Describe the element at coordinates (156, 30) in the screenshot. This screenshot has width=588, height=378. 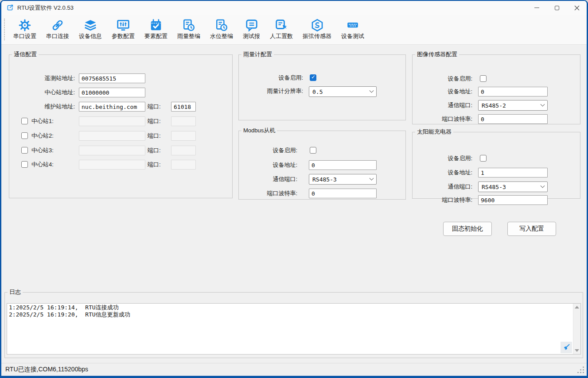
I see `toolbar-element-config: 要素配置` at that location.